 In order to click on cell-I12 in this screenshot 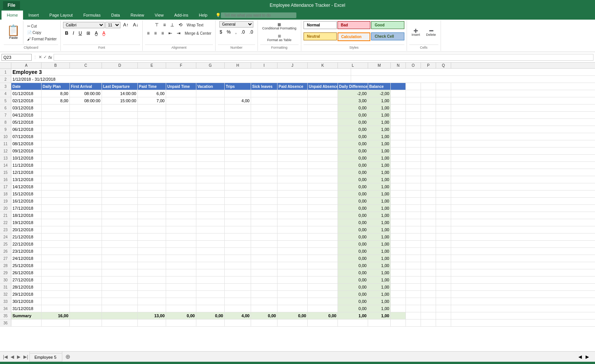, I will do `click(264, 151)`.